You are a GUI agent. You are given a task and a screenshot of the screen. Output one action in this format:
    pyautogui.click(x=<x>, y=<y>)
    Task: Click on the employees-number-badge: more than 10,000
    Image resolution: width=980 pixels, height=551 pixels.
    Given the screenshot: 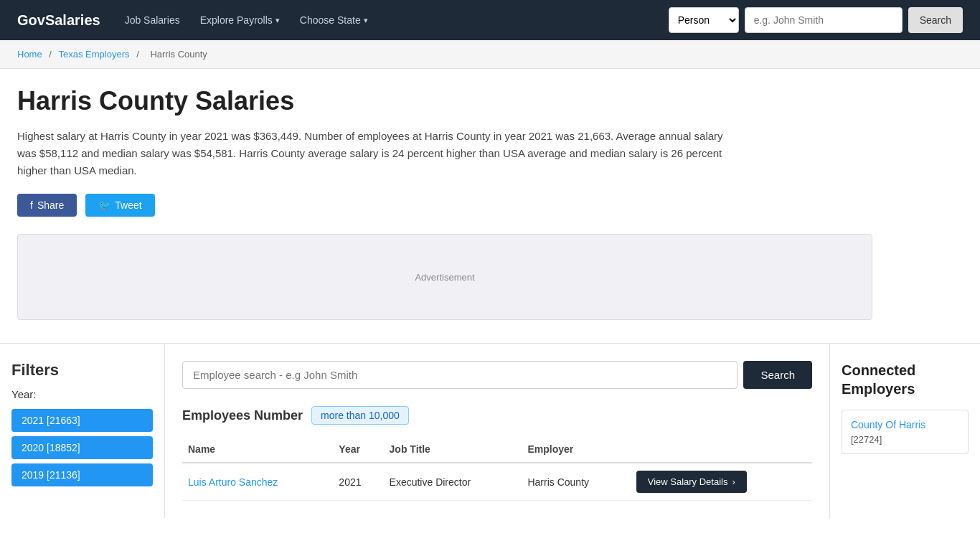 What is the action you would take?
    pyautogui.click(x=360, y=415)
    